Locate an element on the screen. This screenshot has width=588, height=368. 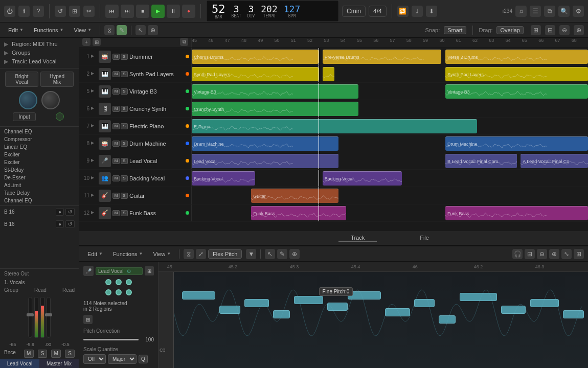
track-tab: Track is located at coordinates (358, 238).